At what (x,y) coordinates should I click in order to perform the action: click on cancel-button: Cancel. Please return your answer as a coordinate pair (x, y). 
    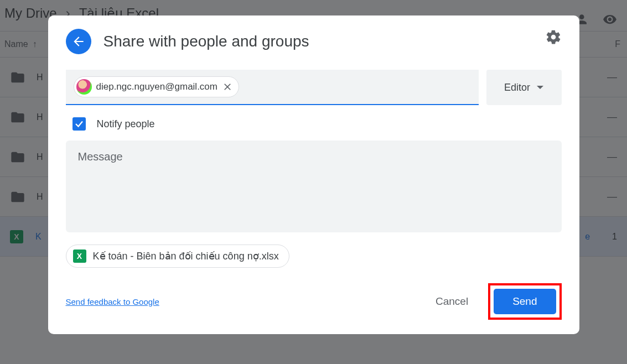
    Looking at the image, I should click on (452, 301).